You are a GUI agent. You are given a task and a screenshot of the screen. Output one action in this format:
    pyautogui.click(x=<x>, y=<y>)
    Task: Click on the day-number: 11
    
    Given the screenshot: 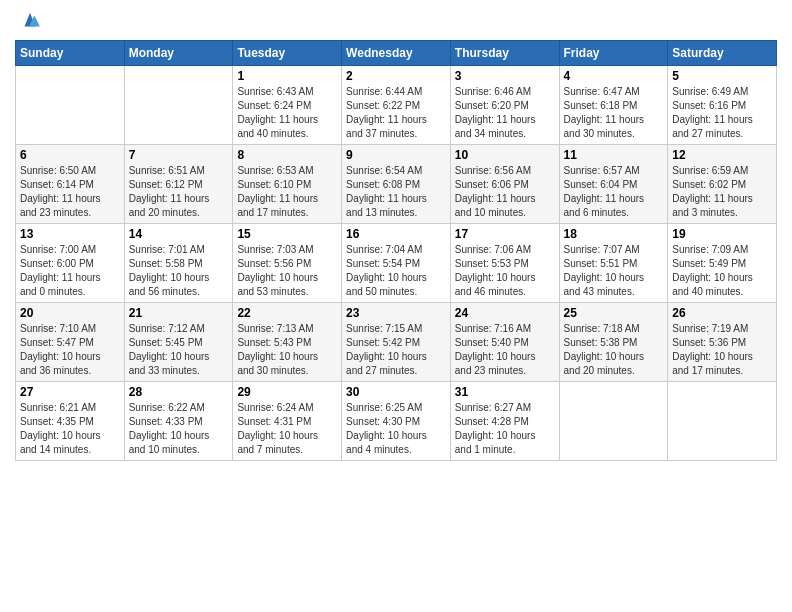 What is the action you would take?
    pyautogui.click(x=614, y=155)
    